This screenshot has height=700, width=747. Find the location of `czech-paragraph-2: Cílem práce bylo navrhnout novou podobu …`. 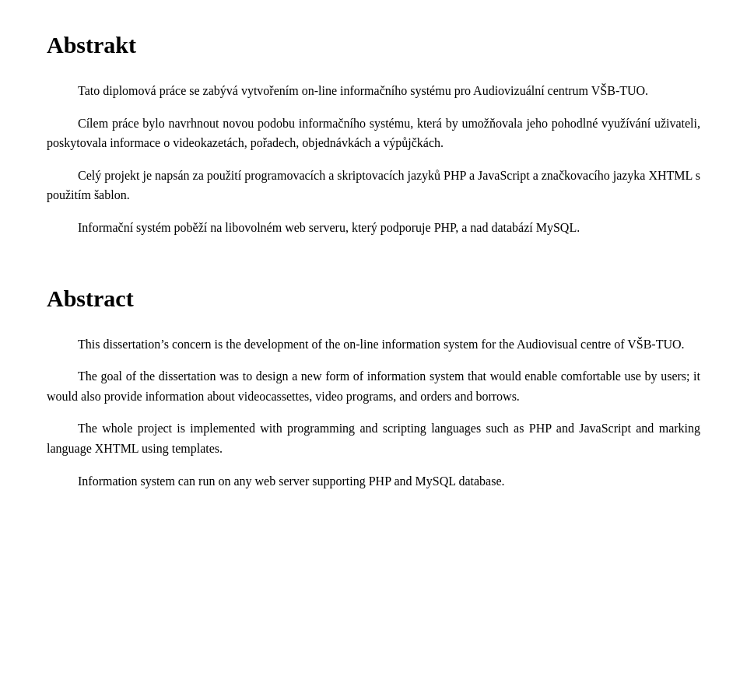

czech-paragraph-2: Cílem práce bylo navrhnout novou podobu … is located at coordinates (374, 134).